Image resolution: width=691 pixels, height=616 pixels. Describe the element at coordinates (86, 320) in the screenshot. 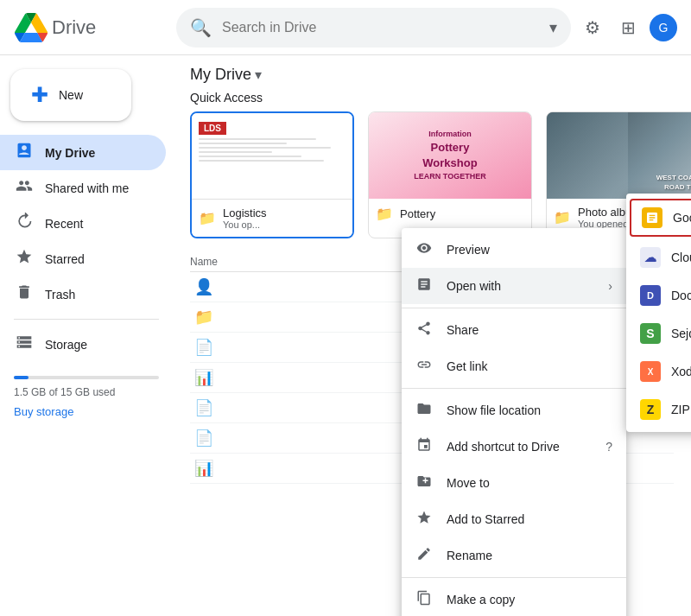

I see `sidebar-divider` at that location.